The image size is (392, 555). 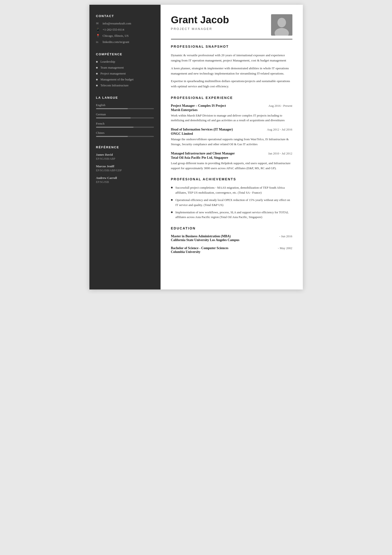 What do you see at coordinates (232, 203) in the screenshot?
I see `achievement-item: Operational efficiency and steady local …` at bounding box center [232, 203].